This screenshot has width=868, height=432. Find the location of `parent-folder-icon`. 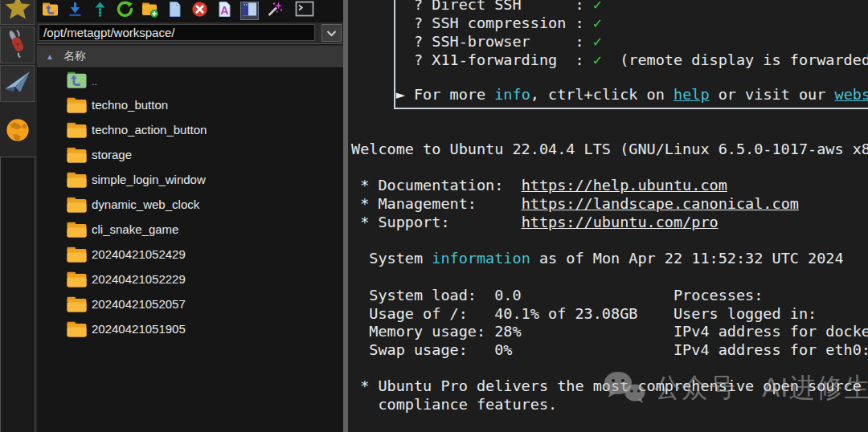

parent-folder-icon is located at coordinates (77, 80).